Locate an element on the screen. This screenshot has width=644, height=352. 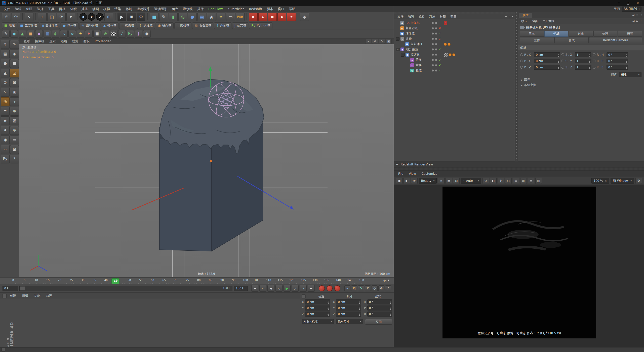
autokeying-button is located at coordinates (330, 288).